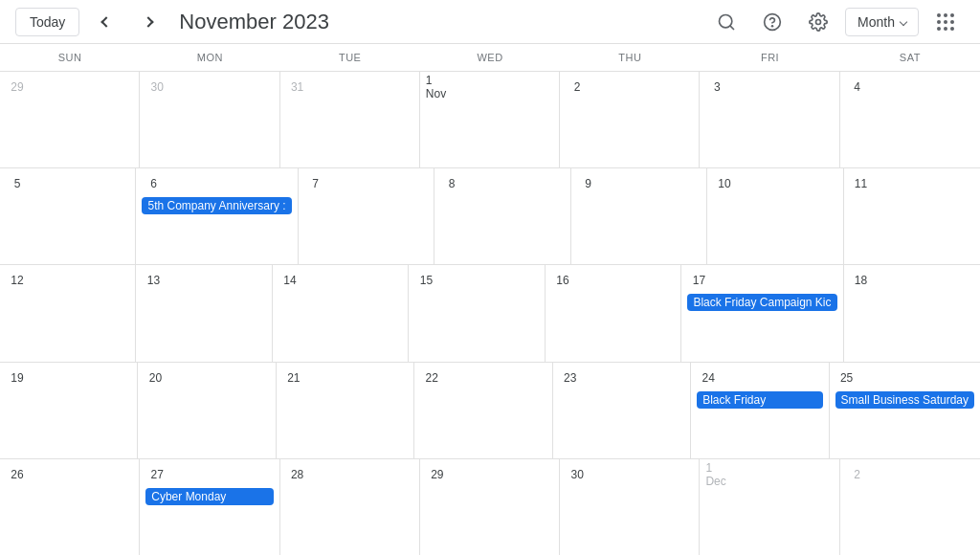 This screenshot has height=555, width=980. What do you see at coordinates (17, 475) in the screenshot?
I see `day-number: 26` at bounding box center [17, 475].